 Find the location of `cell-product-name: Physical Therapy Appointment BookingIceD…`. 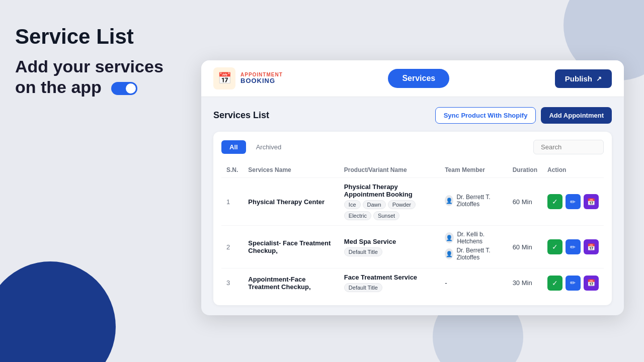

cell-product-name: Physical Therapy Appointment BookingIceD… is located at coordinates (389, 202).